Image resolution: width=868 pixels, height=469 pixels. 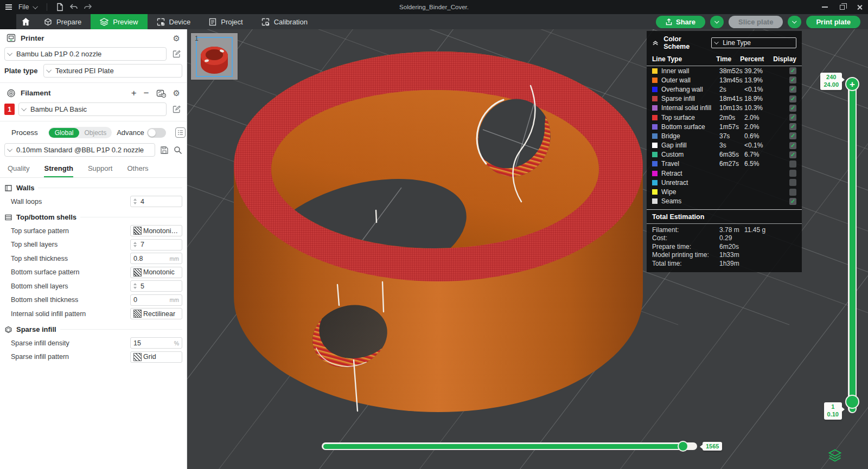 I want to click on tab-calibration: Calibration, so click(x=284, y=22).